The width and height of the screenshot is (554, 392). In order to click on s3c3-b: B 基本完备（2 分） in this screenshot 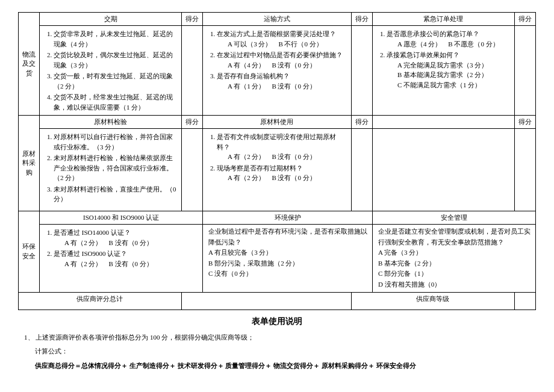, I will do `click(407, 263)`.